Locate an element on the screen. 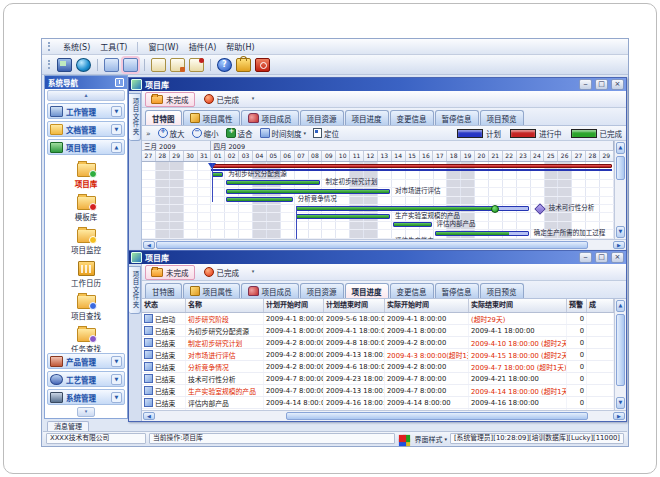  sidebar-group-工作管理: 工作管理▼ is located at coordinates (86, 111).